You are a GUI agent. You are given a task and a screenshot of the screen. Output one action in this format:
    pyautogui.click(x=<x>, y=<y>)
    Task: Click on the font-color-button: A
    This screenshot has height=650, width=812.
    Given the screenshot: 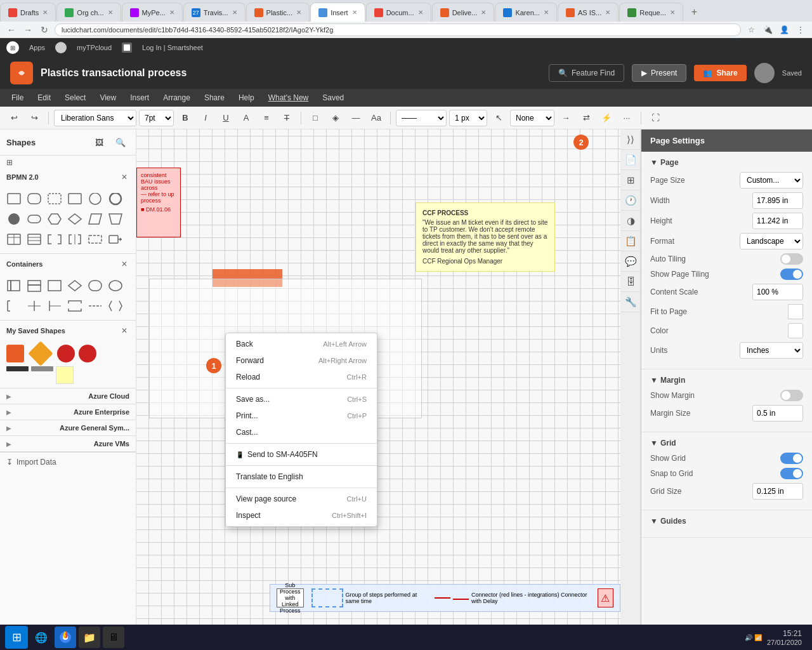 What is the action you would take?
    pyautogui.click(x=246, y=118)
    